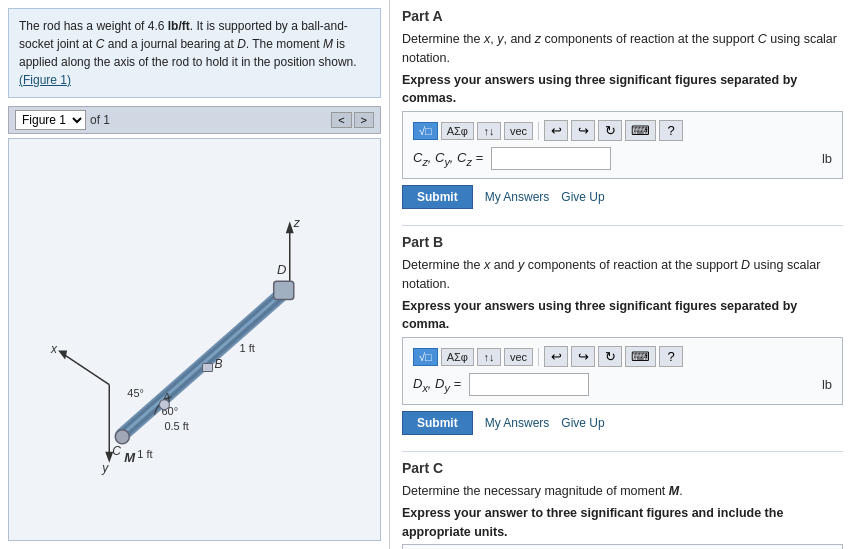 This screenshot has width=855, height=549. Describe the element at coordinates (622, 423) in the screenshot. I see `part-b-submit-row: Submit My Answers Give Up` at that location.